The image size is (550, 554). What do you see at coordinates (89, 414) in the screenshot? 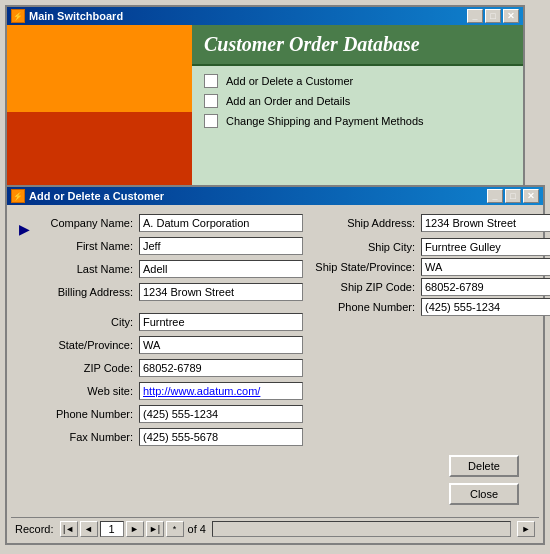
I see `phone-number-label: Phone Number:` at bounding box center [89, 414].